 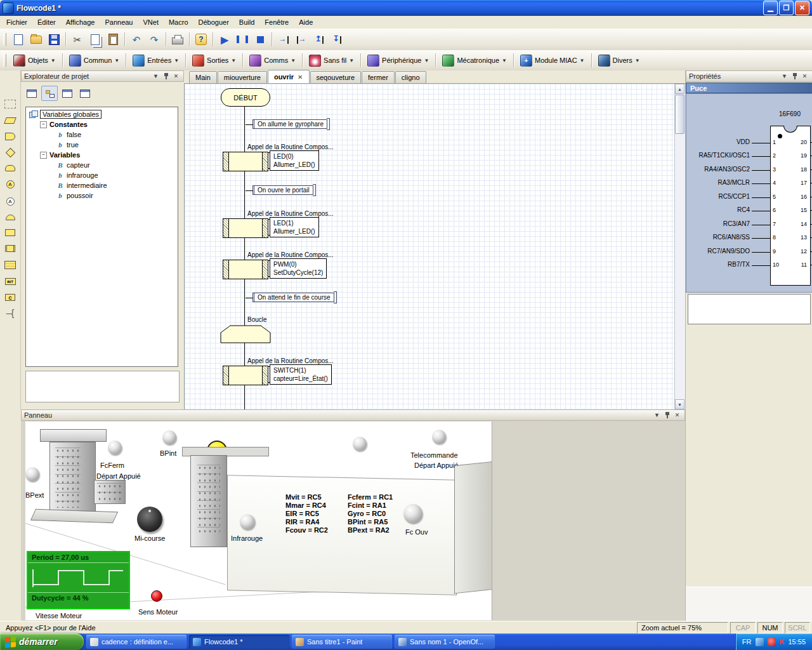 What do you see at coordinates (284, 39) in the screenshot?
I see `step-into-button: →` at bounding box center [284, 39].